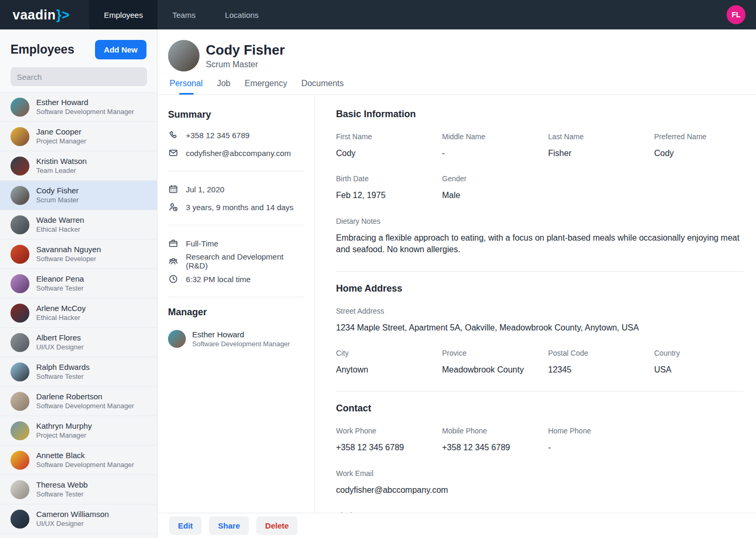  I want to click on summary-item-text: +358 12 345 6789, so click(217, 136).